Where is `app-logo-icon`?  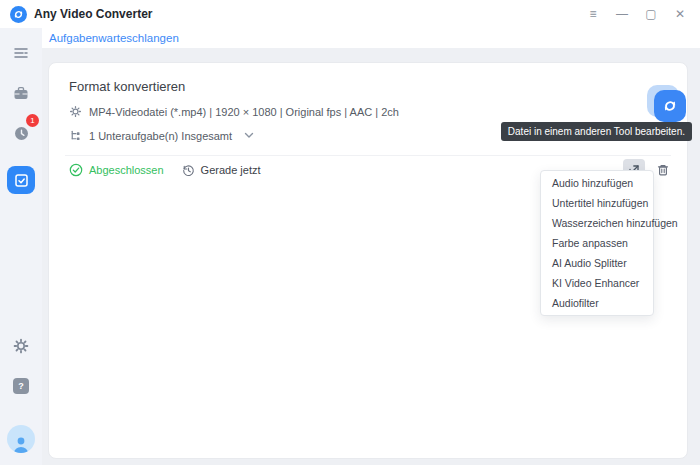 app-logo-icon is located at coordinates (18, 14).